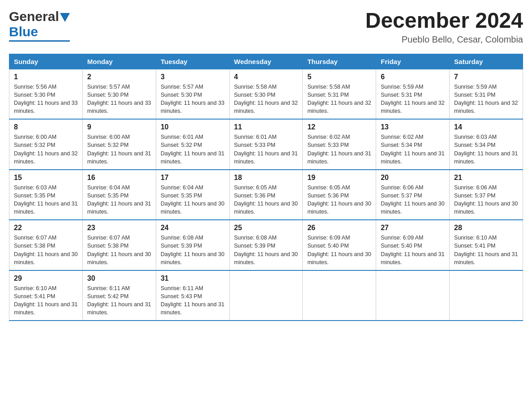 The image size is (532, 411). I want to click on week-row-3: 15Sunrise: 6:03 AMSunset: 5:35 PMDayligh…, so click(266, 195).